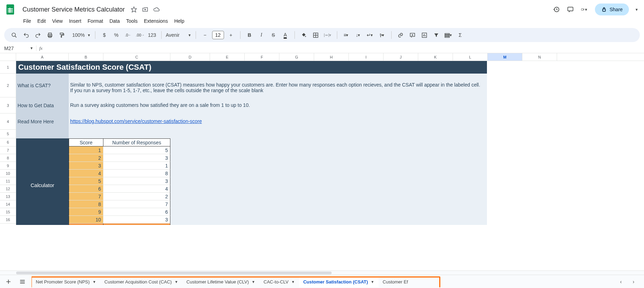 The image size is (644, 288). I want to click on filter-icon, so click(436, 35).